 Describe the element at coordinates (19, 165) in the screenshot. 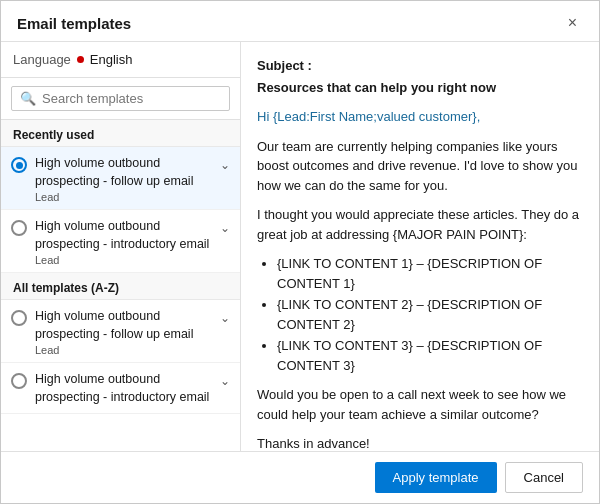

I see `radio-selected` at that location.